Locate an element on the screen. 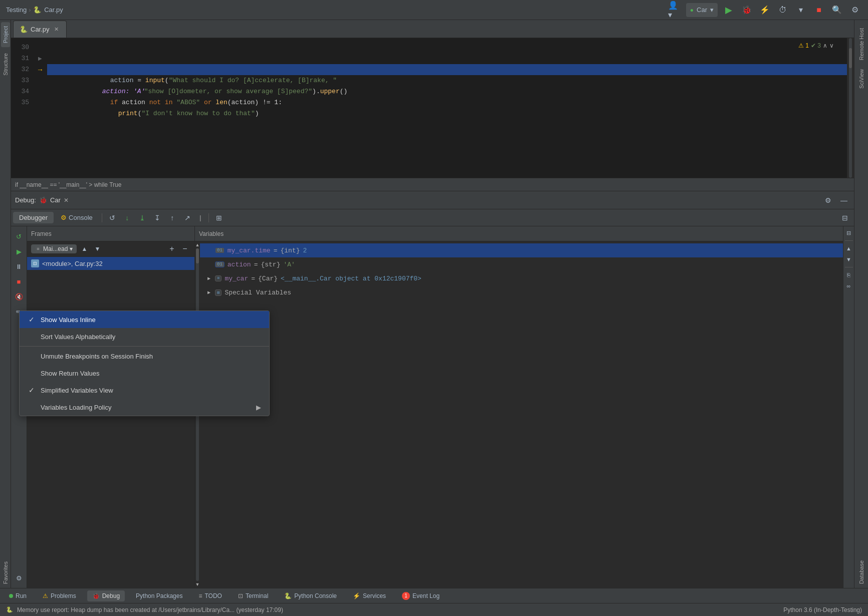  status-bar-right: Python 3.6 (In-Depth-Testing) is located at coordinates (823, 610).